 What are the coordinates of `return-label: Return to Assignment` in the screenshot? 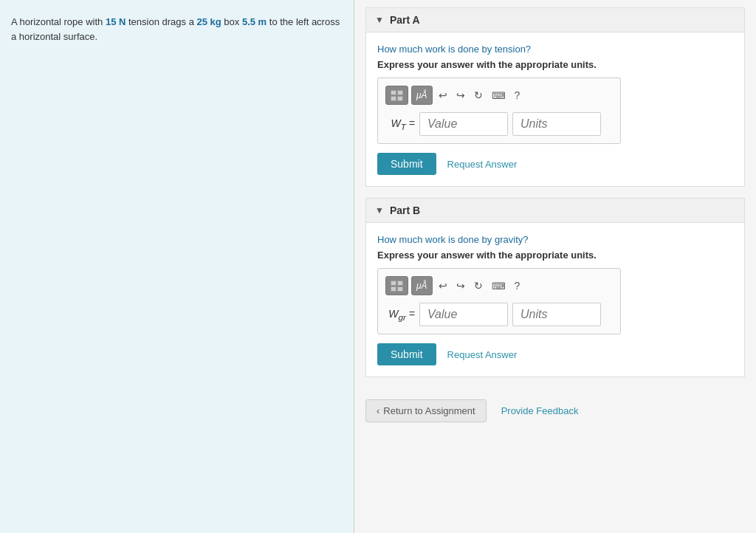 It's located at (429, 410).